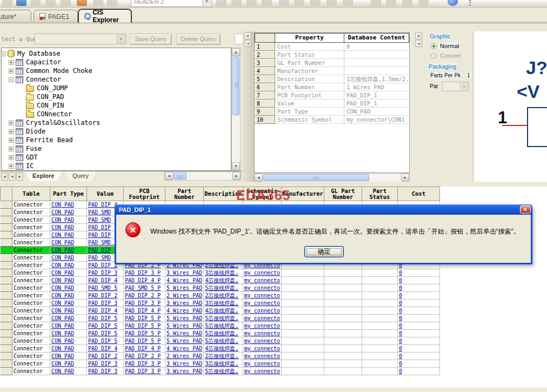 The height and width of the screenshot is (392, 547). What do you see at coordinates (418, 43) in the screenshot?
I see `collapse-panel-icon: ◄` at bounding box center [418, 43].